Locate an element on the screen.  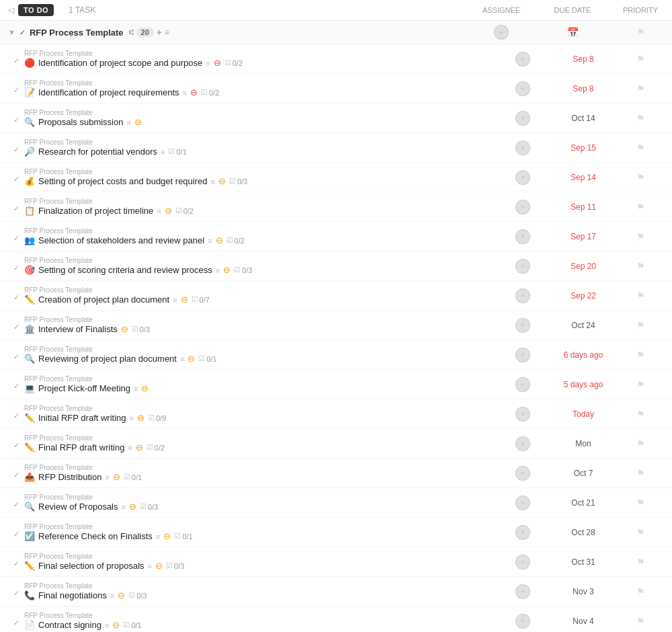
task-duedate-cell: Oct 7 is located at coordinates (583, 473).